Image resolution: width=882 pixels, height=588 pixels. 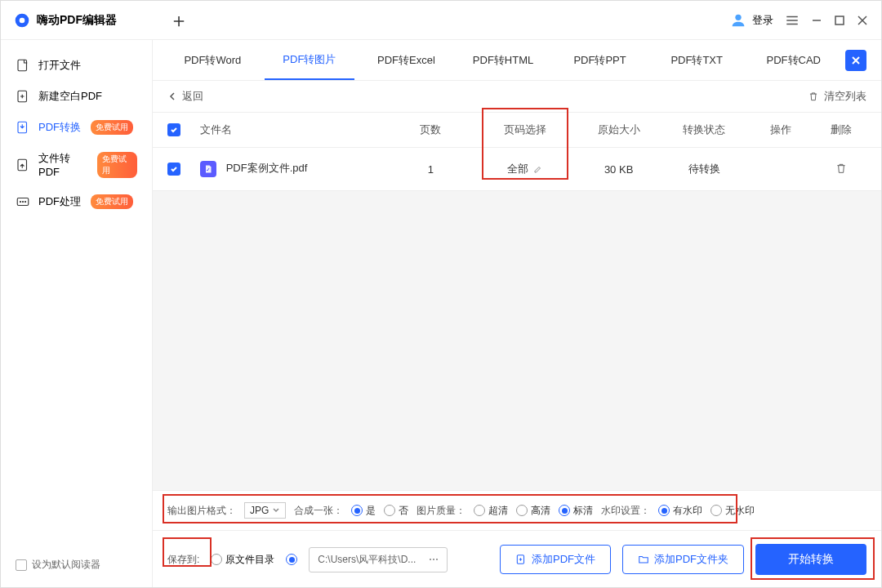 I want to click on file-pages: 1, so click(x=431, y=170).